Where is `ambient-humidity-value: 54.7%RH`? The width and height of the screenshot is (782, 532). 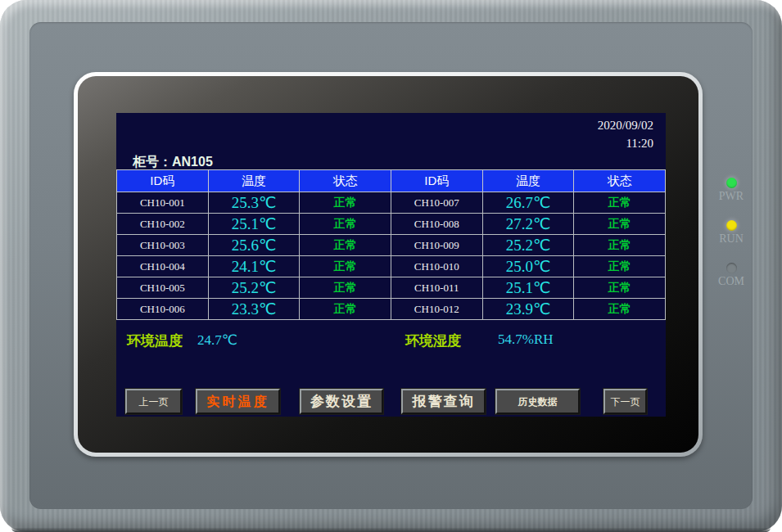
ambient-humidity-value: 54.7%RH is located at coordinates (526, 340).